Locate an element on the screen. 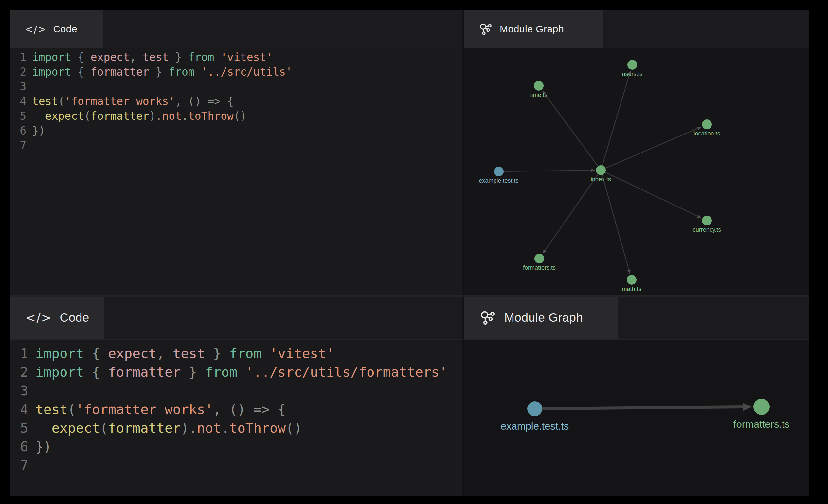 The width and height of the screenshot is (828, 504). graph-node-currency is located at coordinates (707, 220).